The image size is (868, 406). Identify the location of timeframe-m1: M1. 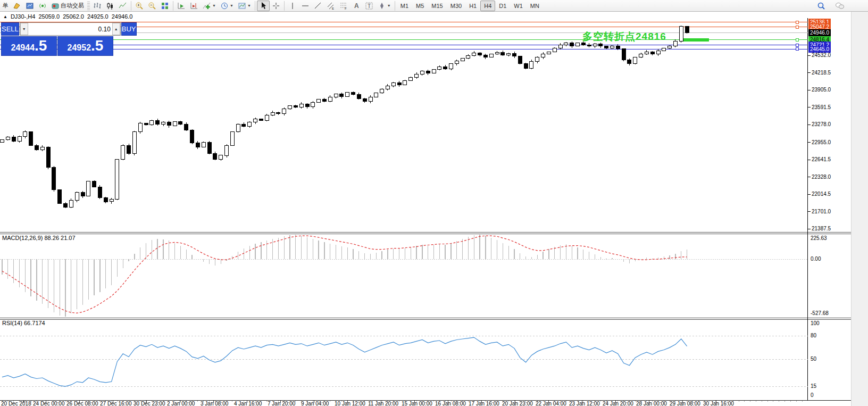
(404, 6).